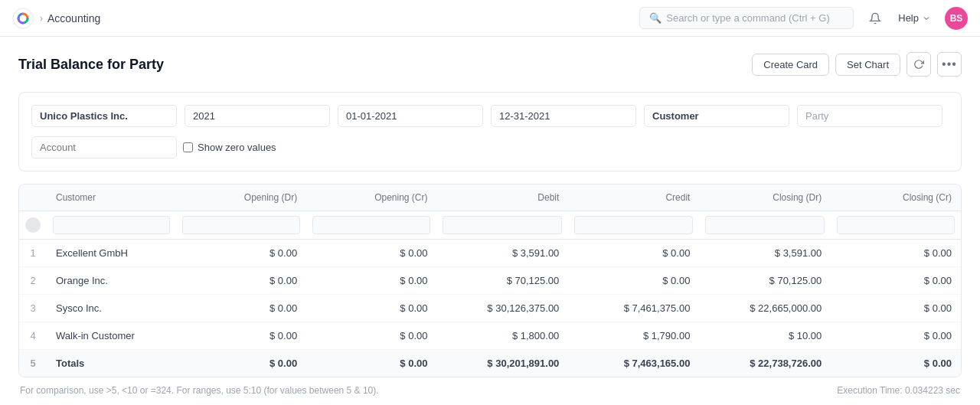 Image resolution: width=980 pixels, height=405 pixels. Describe the element at coordinates (790, 64) in the screenshot. I see `create-card-button: Create Card` at that location.